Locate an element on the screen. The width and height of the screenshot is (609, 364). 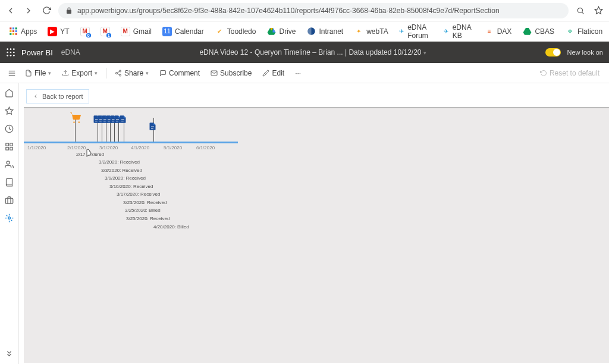
bookmark-webta: ✦webTA is located at coordinates (371, 32).